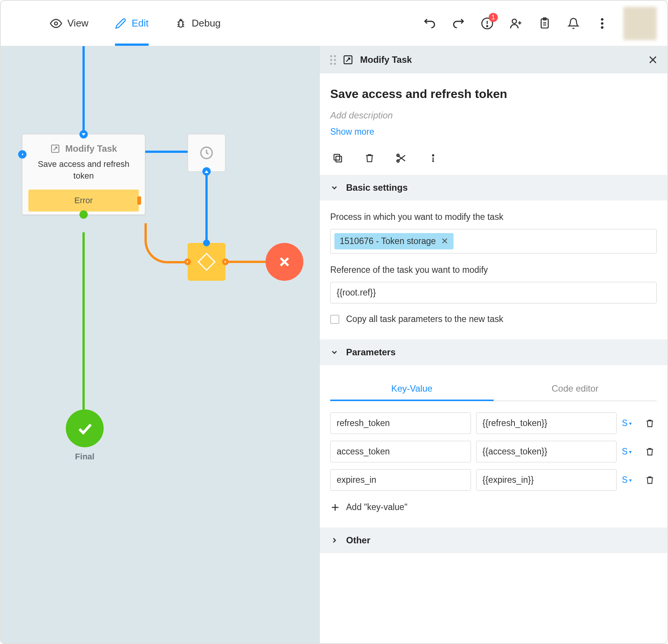  What do you see at coordinates (370, 158) in the screenshot?
I see `delete-button` at bounding box center [370, 158].